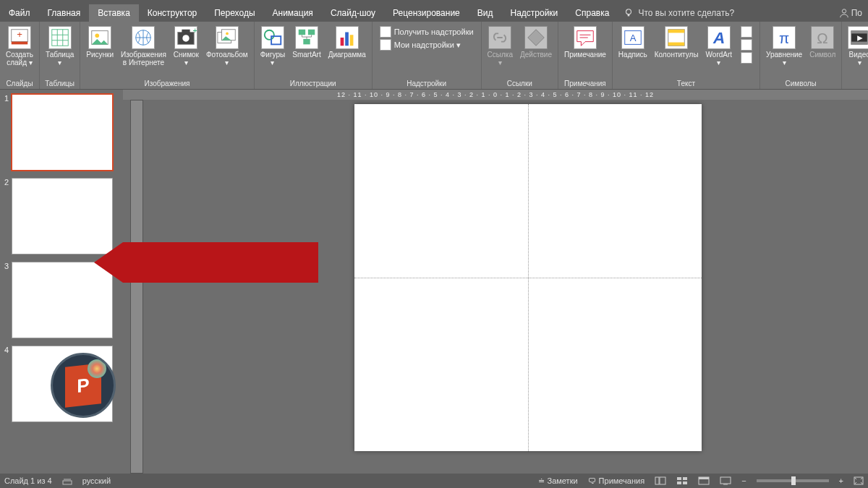 The width and height of the screenshot is (868, 488). What do you see at coordinates (592, 13) in the screenshot?
I see `menu-tab-справка: Справка` at bounding box center [592, 13].